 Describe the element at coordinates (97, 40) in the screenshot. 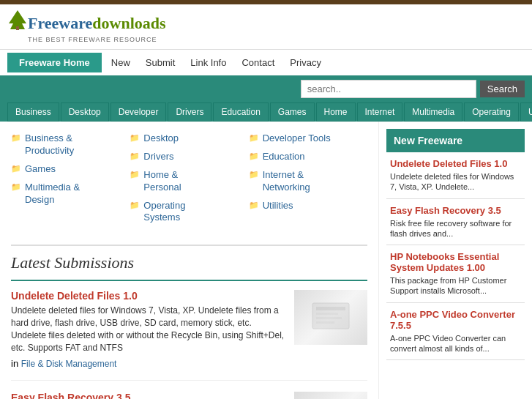

I see `logo-subtitle: THE BEST FREEWARE RESOURCE` at that location.